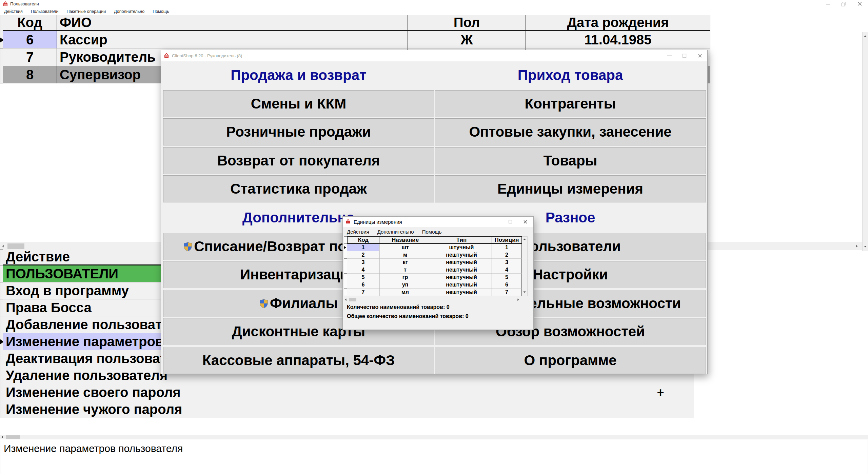 The height and width of the screenshot is (474, 868). I want to click on btn-wholesale-purchases: Оптовые закупки, занесение, so click(570, 132).